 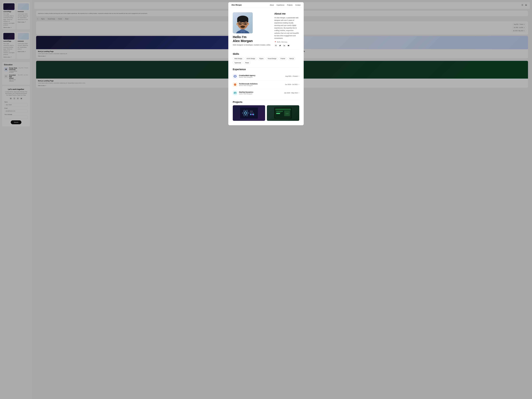 What do you see at coordinates (292, 76) in the screenshot?
I see `exp-date-0: Aug 2021 - Present ∨` at bounding box center [292, 76].